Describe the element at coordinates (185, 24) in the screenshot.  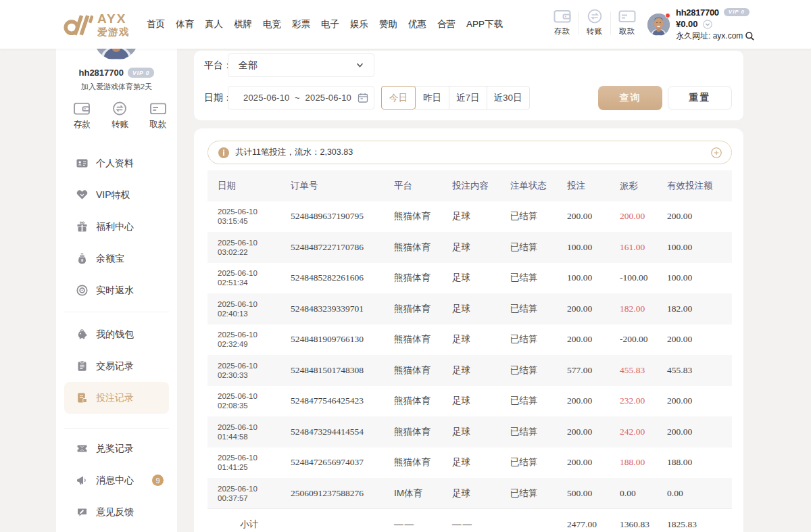
I see `nav-item-sports: 体育` at that location.